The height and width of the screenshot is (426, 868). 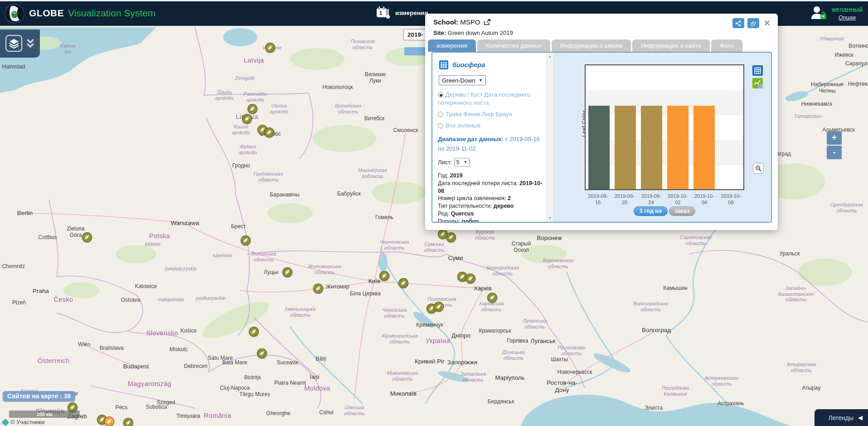 What do you see at coordinates (727, 45) in the screenshot?
I see `tab-Фото: Фото` at bounding box center [727, 45].